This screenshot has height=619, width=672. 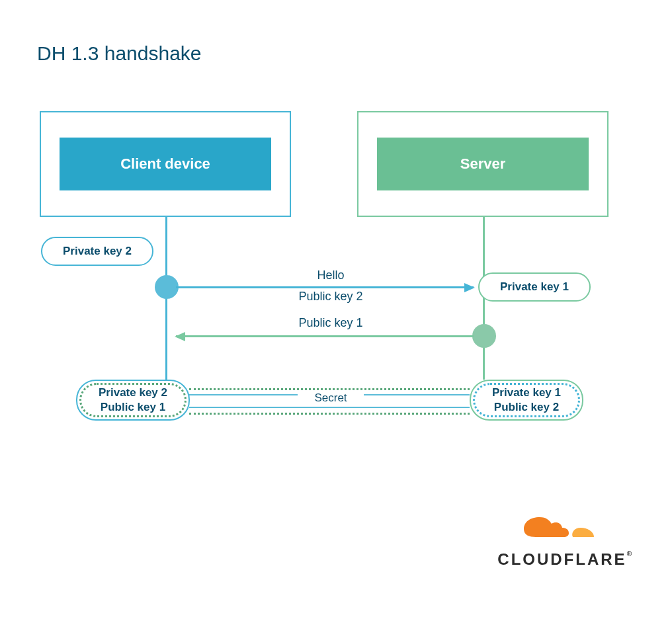 What do you see at coordinates (133, 400) in the screenshot?
I see `client-secret-pill: Private key 2 Public key 1` at bounding box center [133, 400].